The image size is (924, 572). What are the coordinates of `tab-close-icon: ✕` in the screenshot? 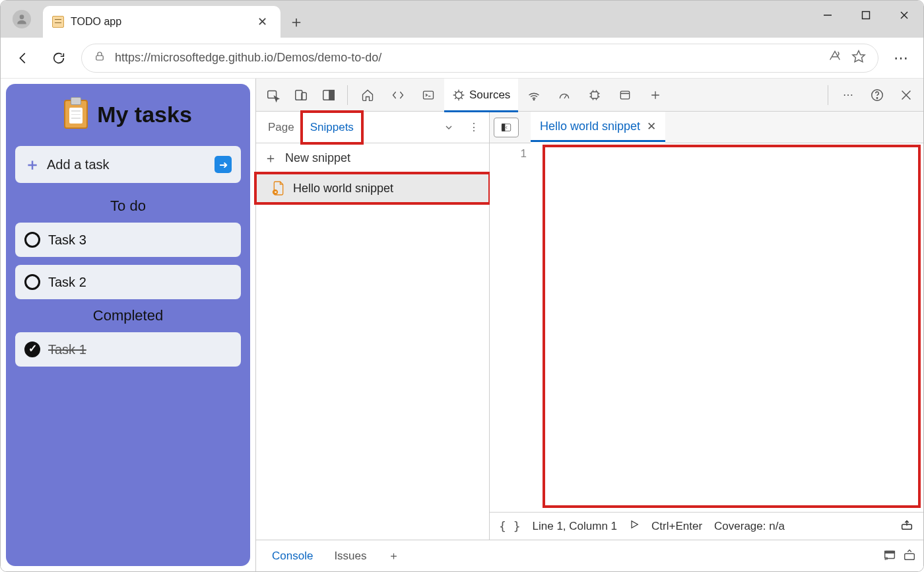 It's located at (262, 22).